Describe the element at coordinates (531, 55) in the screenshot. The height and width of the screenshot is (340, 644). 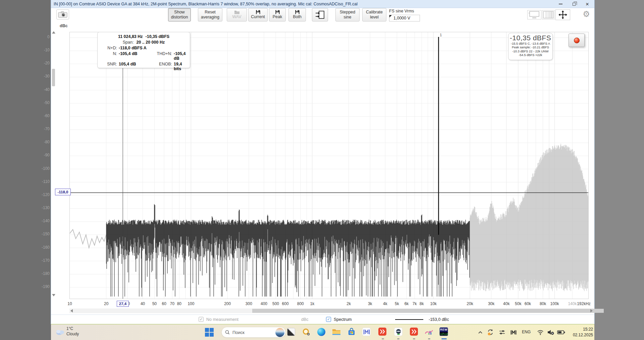
I see `input-level-line4: -54.5 dBFS >22k` at that location.